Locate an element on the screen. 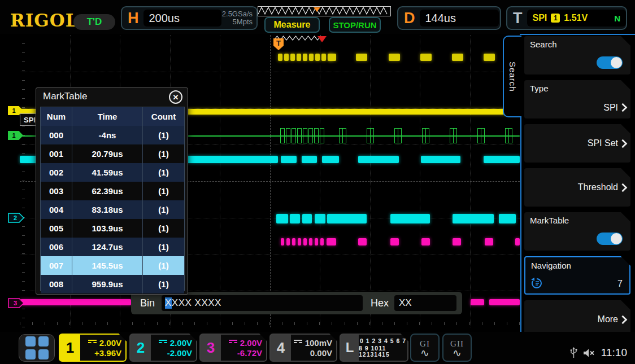 The height and width of the screenshot is (364, 635). svg-text: 2 is located at coordinates (15, 218).